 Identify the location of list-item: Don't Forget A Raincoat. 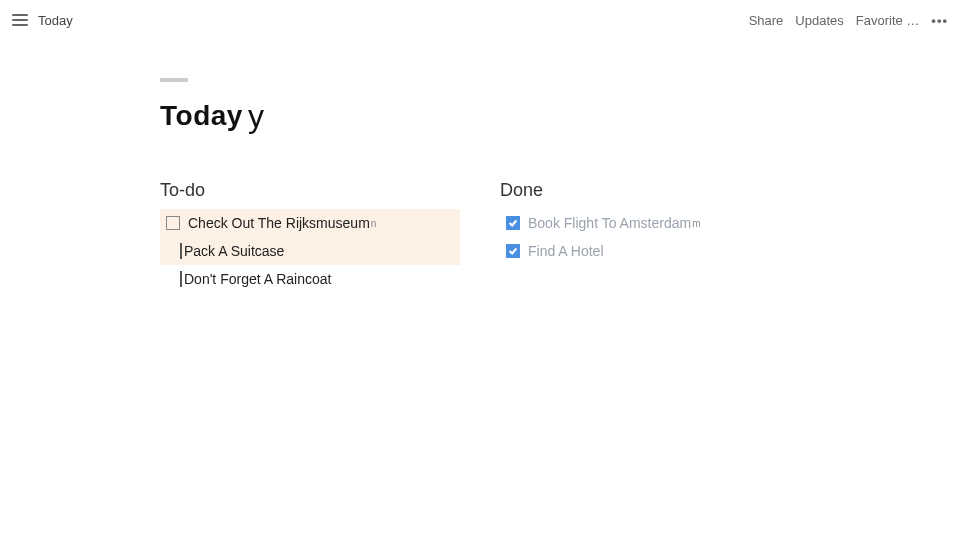
(310, 279).